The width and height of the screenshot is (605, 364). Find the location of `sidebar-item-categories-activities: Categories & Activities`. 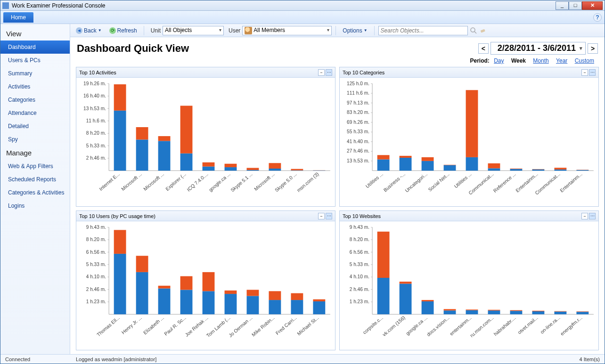

sidebar-item-categories-activities: Categories & Activities is located at coordinates (35, 193).